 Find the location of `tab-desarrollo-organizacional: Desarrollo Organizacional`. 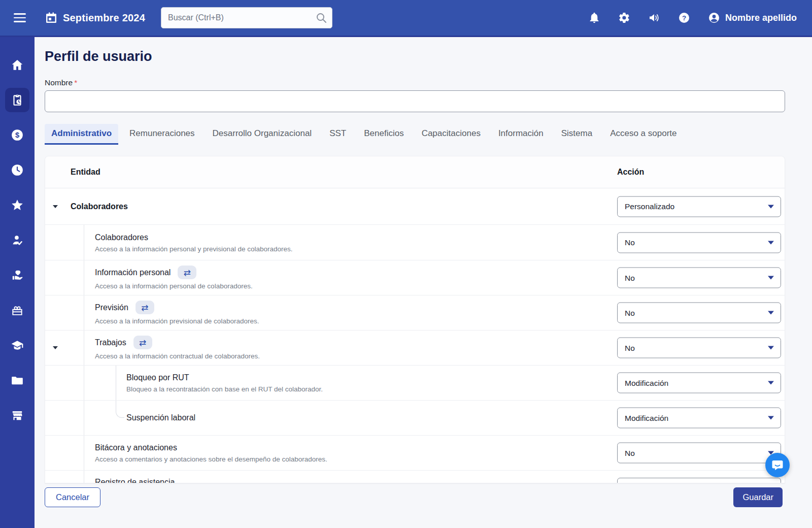

tab-desarrollo-organizacional: Desarrollo Organizacional is located at coordinates (262, 134).